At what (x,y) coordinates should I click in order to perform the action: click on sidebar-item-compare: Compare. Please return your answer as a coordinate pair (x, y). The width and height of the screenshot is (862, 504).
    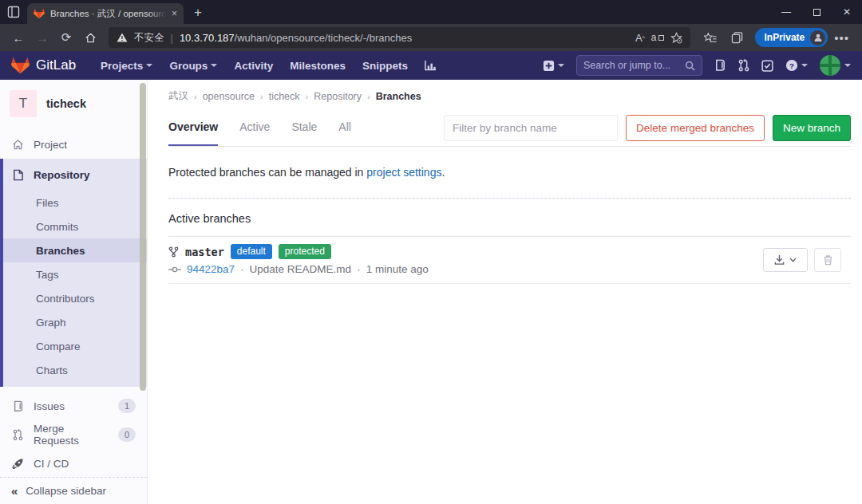
    Looking at the image, I should click on (75, 346).